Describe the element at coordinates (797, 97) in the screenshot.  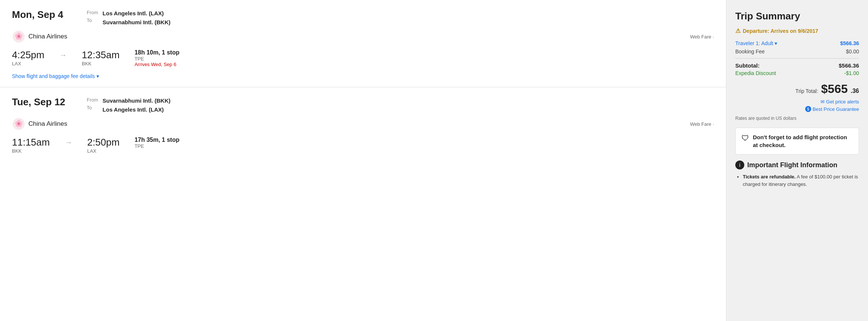
I see `total-section: Trip Total: $565.36 ✉ Get price alerts $…` at that location.